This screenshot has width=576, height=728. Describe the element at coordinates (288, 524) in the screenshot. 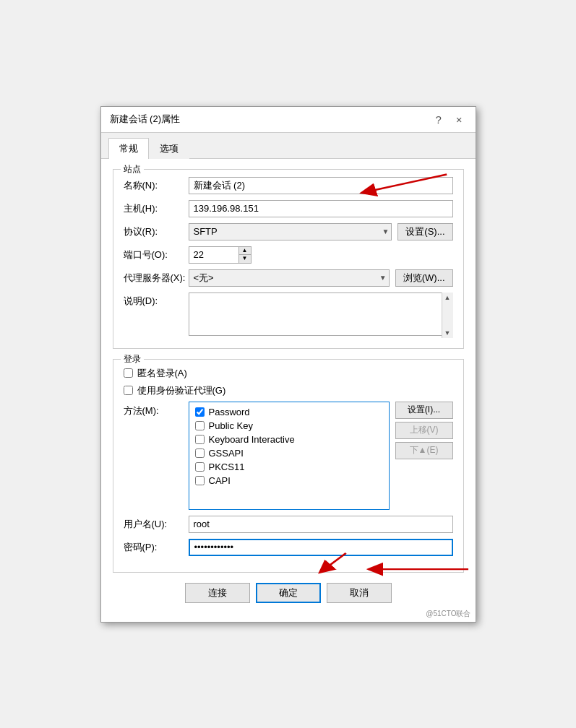

I see `username-row: 用户名(U):` at that location.